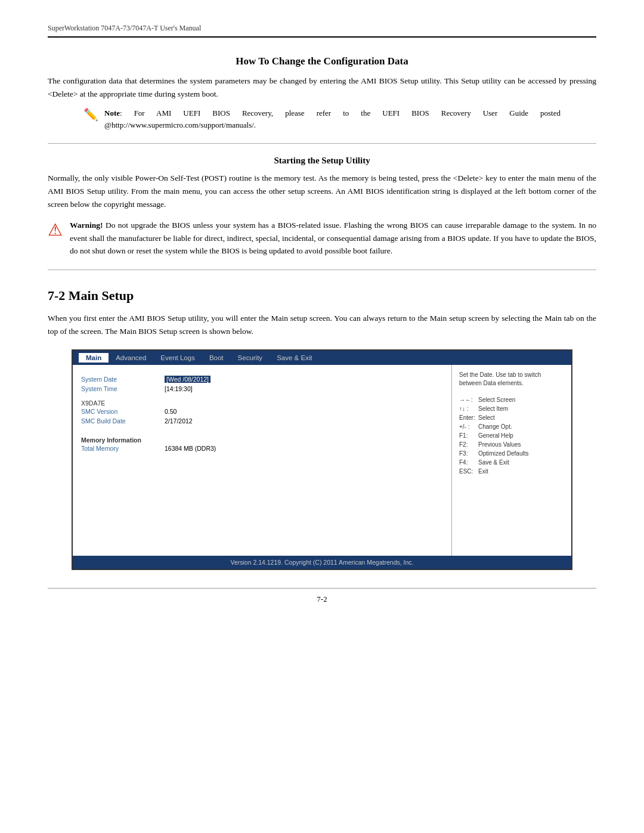 The width and height of the screenshot is (644, 833). I want to click on bios-key-arrows: →←:, so click(469, 400).